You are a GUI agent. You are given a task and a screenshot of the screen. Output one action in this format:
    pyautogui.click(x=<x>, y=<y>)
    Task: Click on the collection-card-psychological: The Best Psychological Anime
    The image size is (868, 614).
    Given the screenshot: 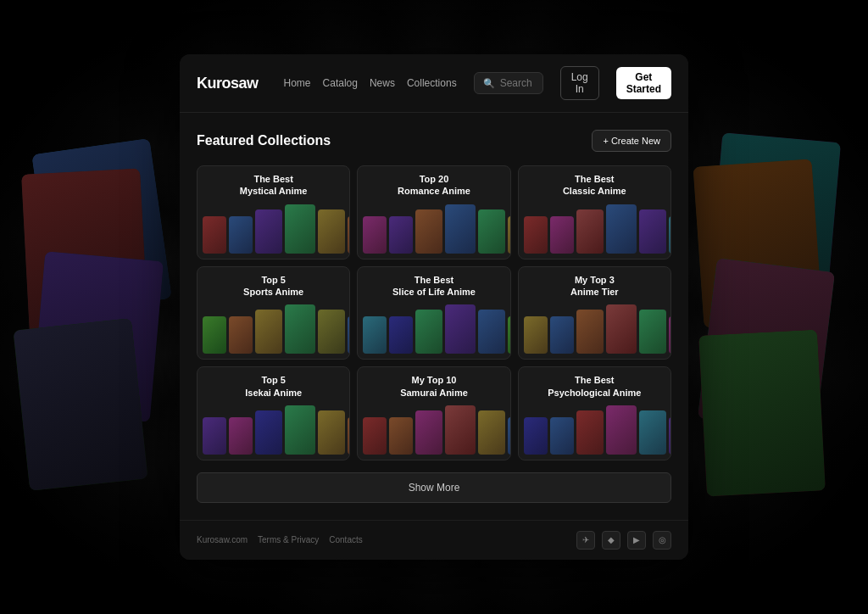 What is the action you would take?
    pyautogui.click(x=595, y=414)
    